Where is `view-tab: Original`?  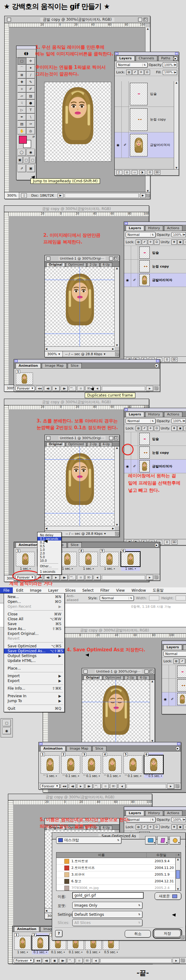
view-tab: Original is located at coordinates (93, 678).